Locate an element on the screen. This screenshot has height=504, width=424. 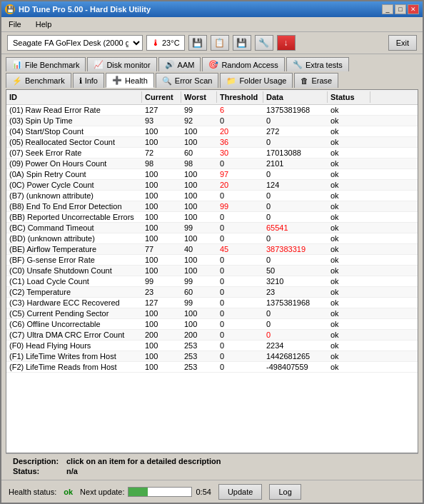
table-row: (07) Seek Error Rate 72 60 30 17013088 o… is located at coordinates (212, 153).